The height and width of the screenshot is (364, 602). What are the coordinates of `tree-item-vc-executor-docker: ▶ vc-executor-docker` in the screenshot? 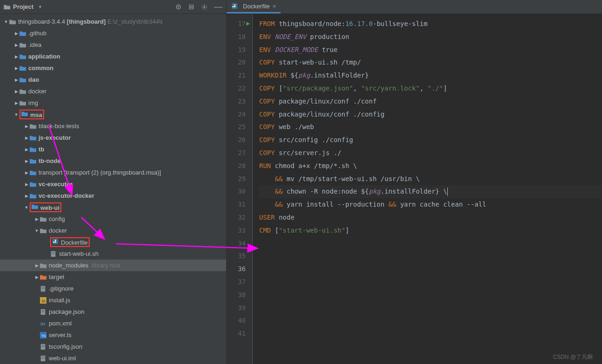 It's located at (113, 196).